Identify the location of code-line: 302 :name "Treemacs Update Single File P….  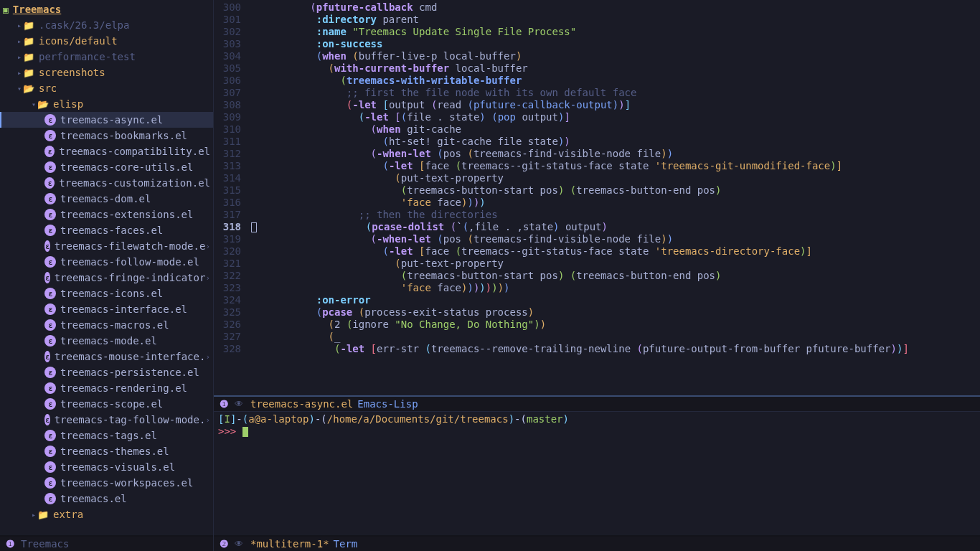
(597, 32).